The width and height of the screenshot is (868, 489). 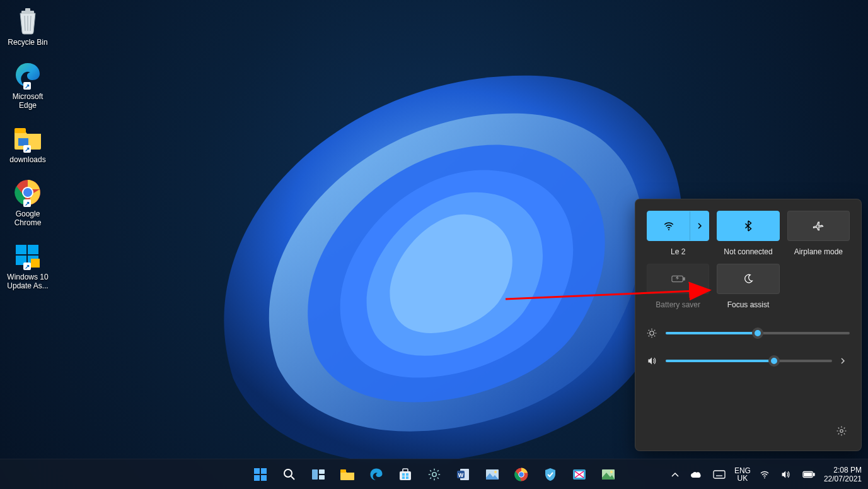 What do you see at coordinates (28, 281) in the screenshot?
I see `desktop-icon-label: Windows 10 Update As...` at bounding box center [28, 281].